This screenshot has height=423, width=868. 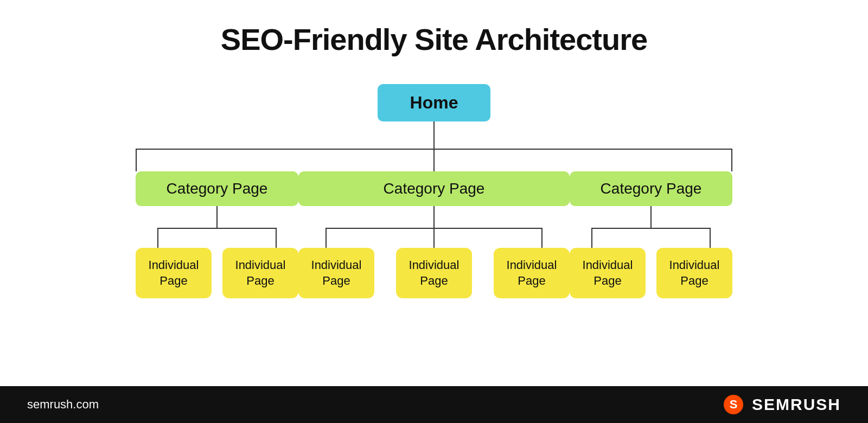 What do you see at coordinates (532, 273) in the screenshot?
I see `individual-node-center-3: Individual Page` at bounding box center [532, 273].